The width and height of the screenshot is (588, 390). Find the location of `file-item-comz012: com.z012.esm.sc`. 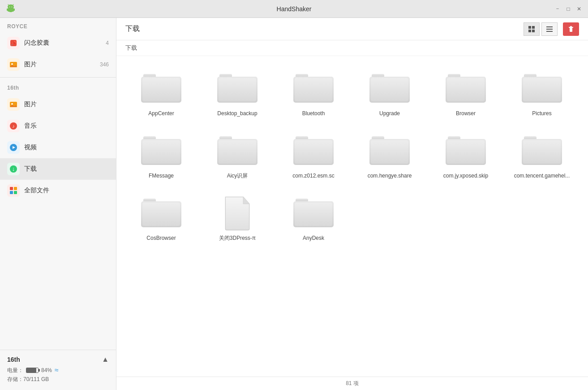

file-item-comz012: com.z012.esm.sc is located at coordinates (313, 156).